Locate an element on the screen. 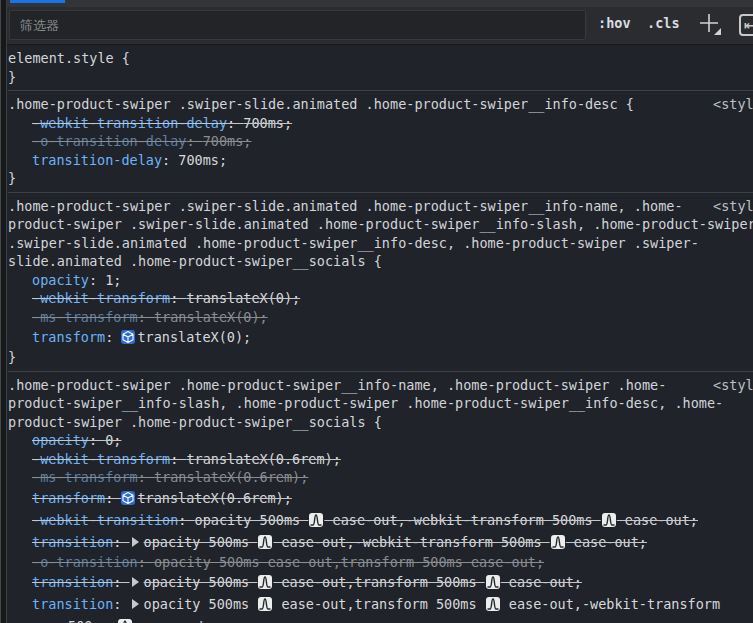  panel-left-edge is located at coordinates (4, 312).